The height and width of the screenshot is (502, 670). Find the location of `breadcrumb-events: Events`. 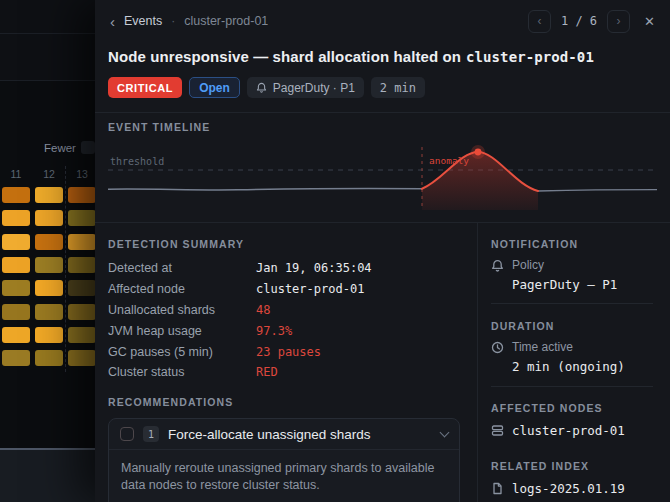

breadcrumb-events: Events is located at coordinates (143, 21).